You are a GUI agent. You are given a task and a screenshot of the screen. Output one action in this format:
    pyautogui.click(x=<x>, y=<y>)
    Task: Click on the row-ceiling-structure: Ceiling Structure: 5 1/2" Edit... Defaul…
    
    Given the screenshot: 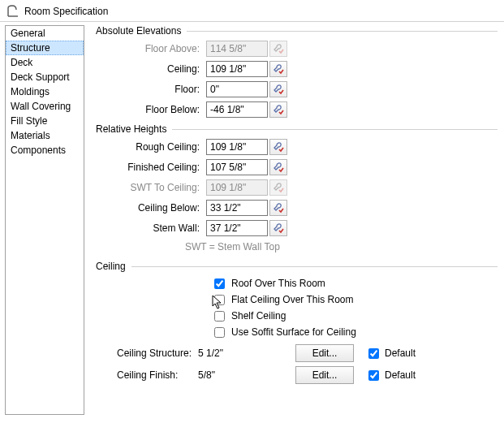 What is the action you would take?
    pyautogui.click(x=297, y=353)
    